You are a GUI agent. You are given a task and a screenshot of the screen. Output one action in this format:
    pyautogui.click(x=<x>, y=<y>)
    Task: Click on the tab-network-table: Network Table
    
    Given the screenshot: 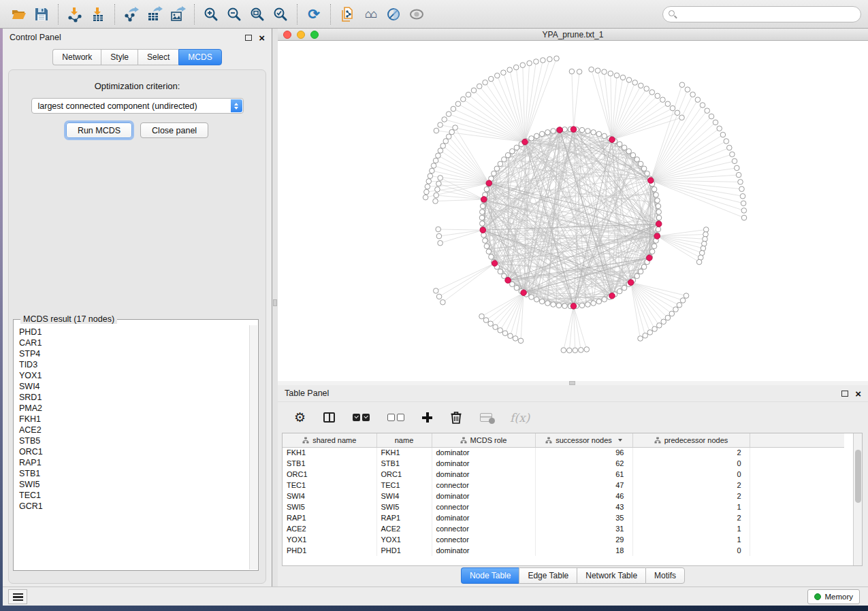 What is the action you would take?
    pyautogui.click(x=611, y=576)
    